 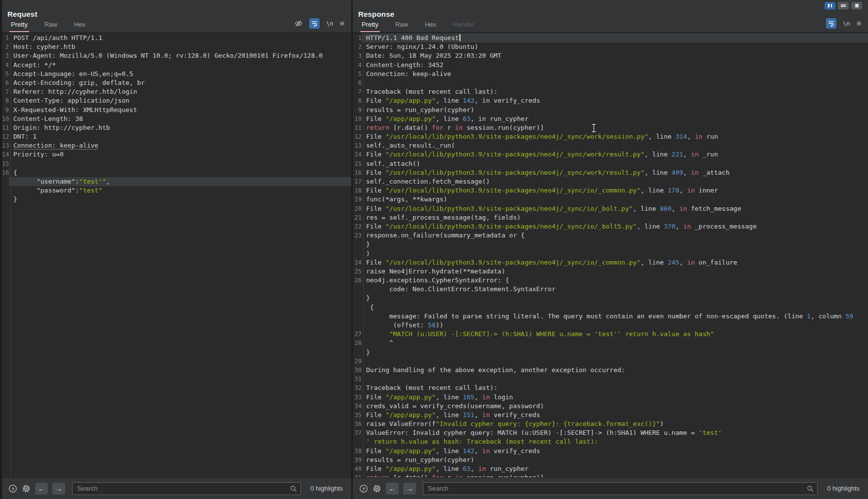 What do you see at coordinates (357, 475) in the screenshot?
I see `line-number: 41` at bounding box center [357, 475].